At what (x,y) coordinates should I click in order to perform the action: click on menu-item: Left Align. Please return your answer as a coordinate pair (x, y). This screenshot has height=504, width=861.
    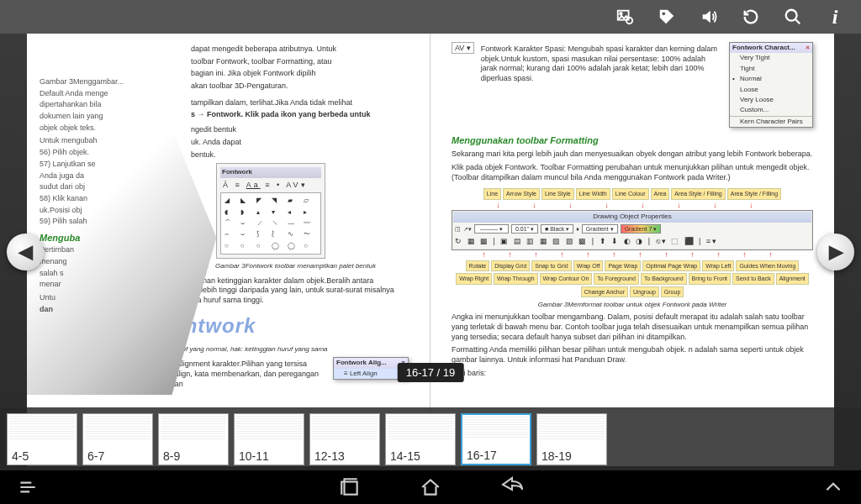
    Looking at the image, I should click on (363, 373).